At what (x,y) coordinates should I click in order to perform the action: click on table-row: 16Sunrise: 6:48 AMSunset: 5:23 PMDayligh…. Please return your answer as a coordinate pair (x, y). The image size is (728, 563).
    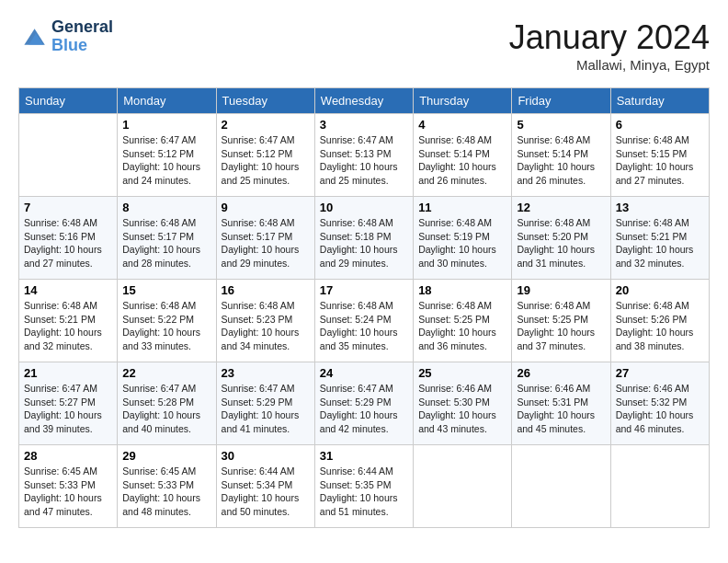
    Looking at the image, I should click on (265, 321).